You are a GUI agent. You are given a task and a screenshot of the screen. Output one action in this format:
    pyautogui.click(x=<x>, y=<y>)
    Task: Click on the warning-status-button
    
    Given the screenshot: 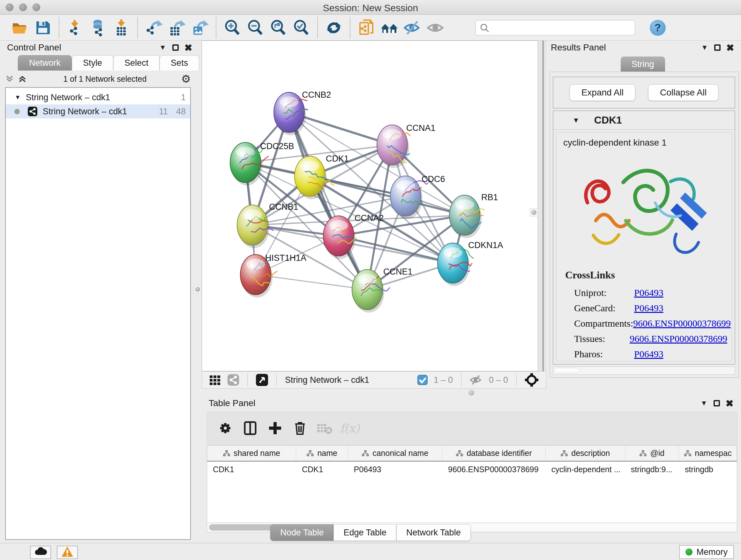 What is the action you would take?
    pyautogui.click(x=67, y=552)
    